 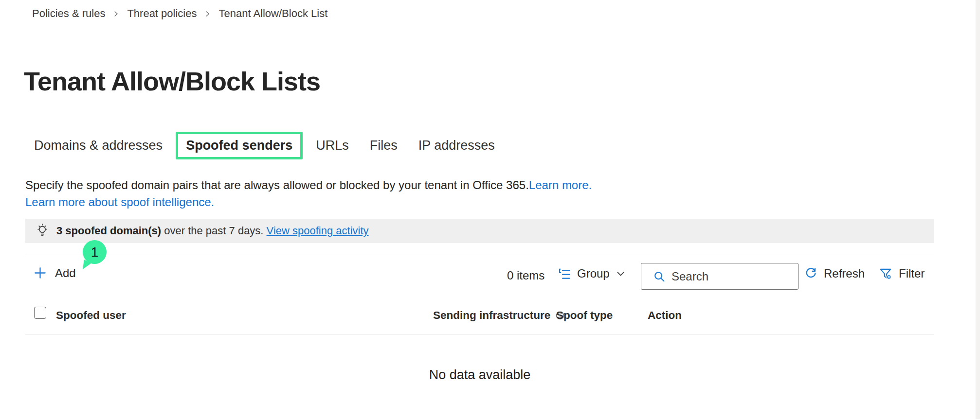 What do you see at coordinates (886, 274) in the screenshot?
I see `filter-icon` at bounding box center [886, 274].